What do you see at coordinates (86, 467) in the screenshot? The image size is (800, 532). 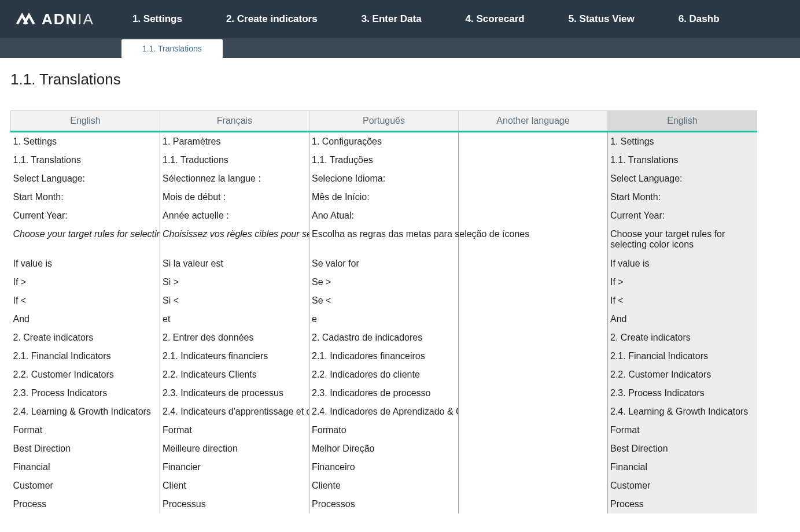 I see `cell-english: Financial` at bounding box center [86, 467].